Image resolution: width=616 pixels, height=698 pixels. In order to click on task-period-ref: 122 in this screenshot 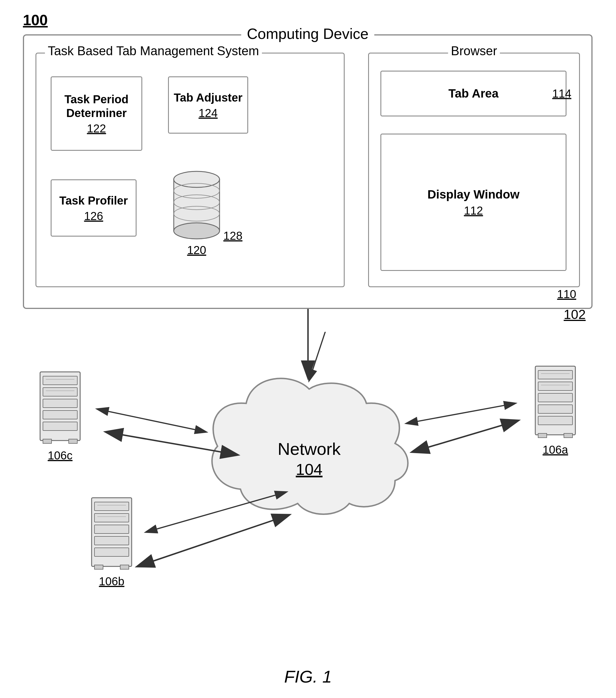, I will do `click(97, 128)`.